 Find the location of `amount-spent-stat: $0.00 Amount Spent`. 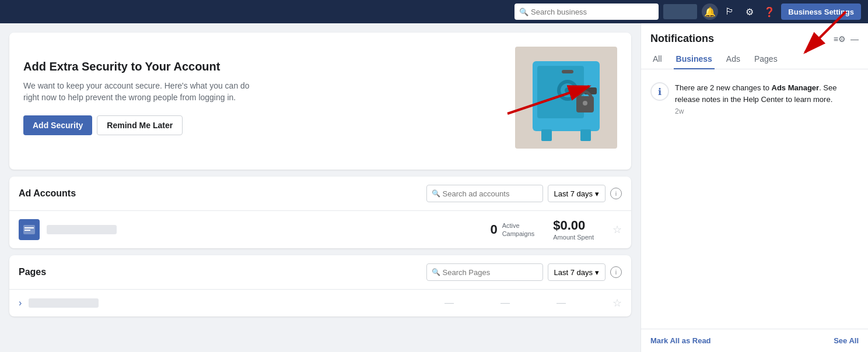

amount-spent-stat: $0.00 Amount Spent is located at coordinates (573, 230).